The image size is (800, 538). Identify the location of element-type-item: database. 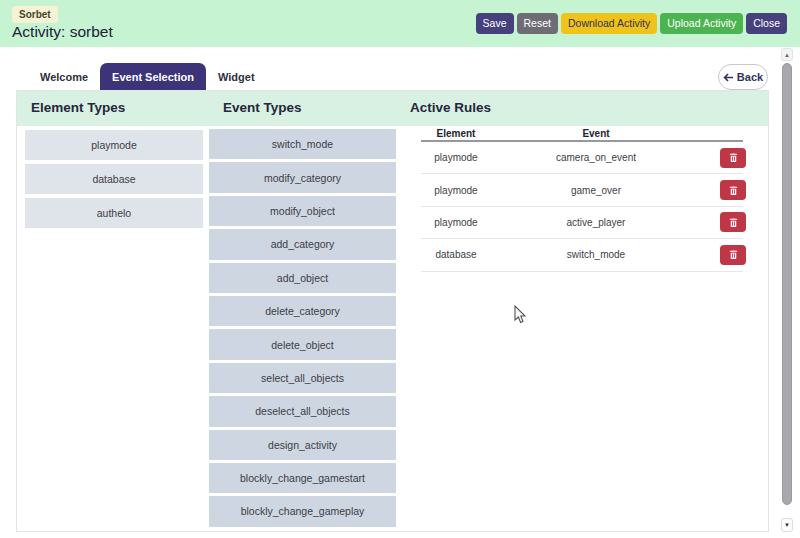
(114, 179).